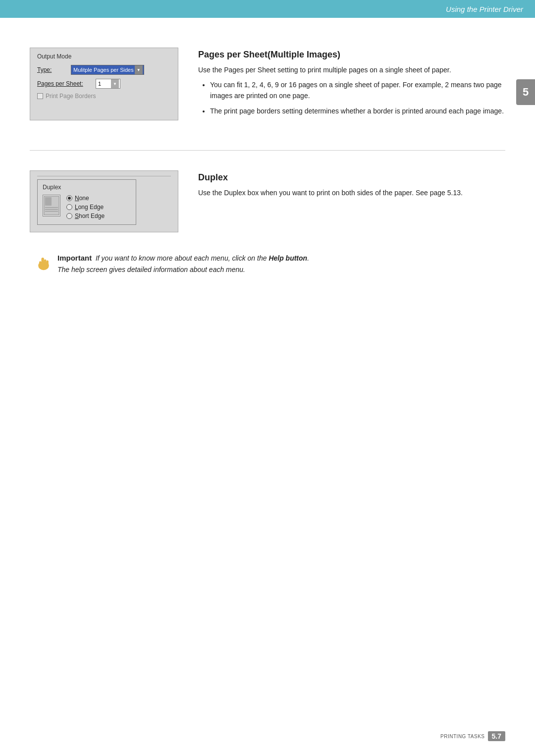 The image size is (535, 756). Describe the element at coordinates (64, 84) in the screenshot. I see `pages-per-sheet-label: Pages per Sheet:` at that location.